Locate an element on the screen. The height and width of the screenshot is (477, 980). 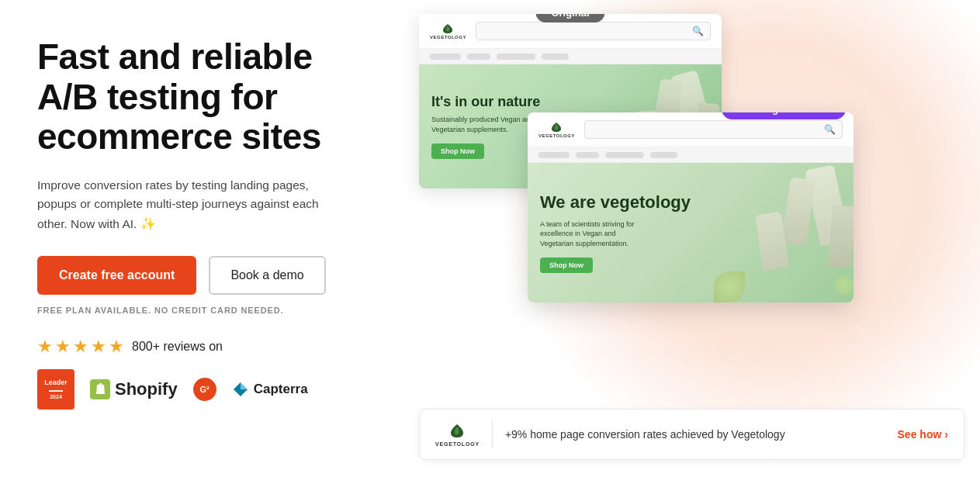
hero-title: Fast and reliable A/B testing for ecomme… is located at coordinates (205, 98).